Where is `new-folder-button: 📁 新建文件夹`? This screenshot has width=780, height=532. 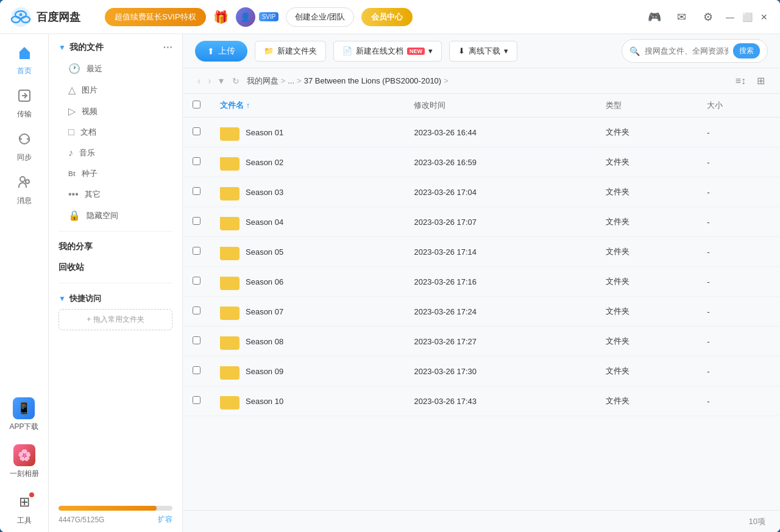
new-folder-button: 📁 新建文件夹 is located at coordinates (290, 51).